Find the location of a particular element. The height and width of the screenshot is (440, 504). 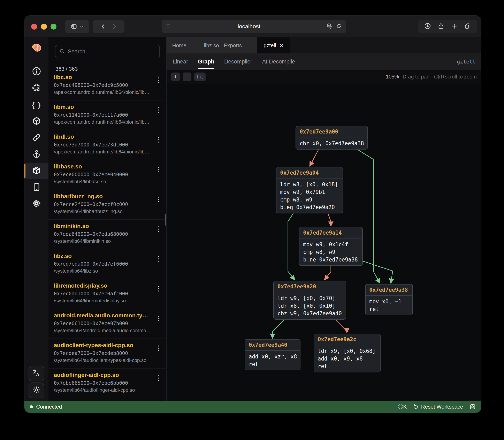

graph-node: 0x7ed7ee9a20ldr w9, [x0, 0x70] ldr x8, [… is located at coordinates (310, 300).